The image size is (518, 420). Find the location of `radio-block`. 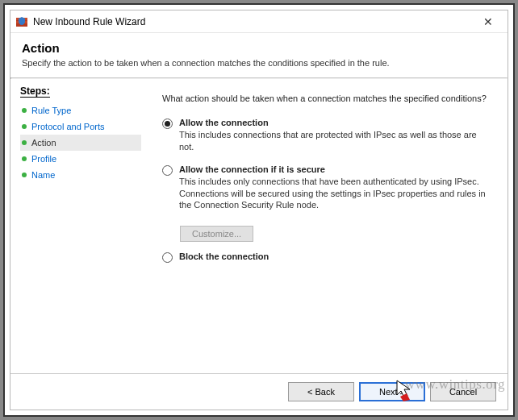

radio-block is located at coordinates (168, 258).